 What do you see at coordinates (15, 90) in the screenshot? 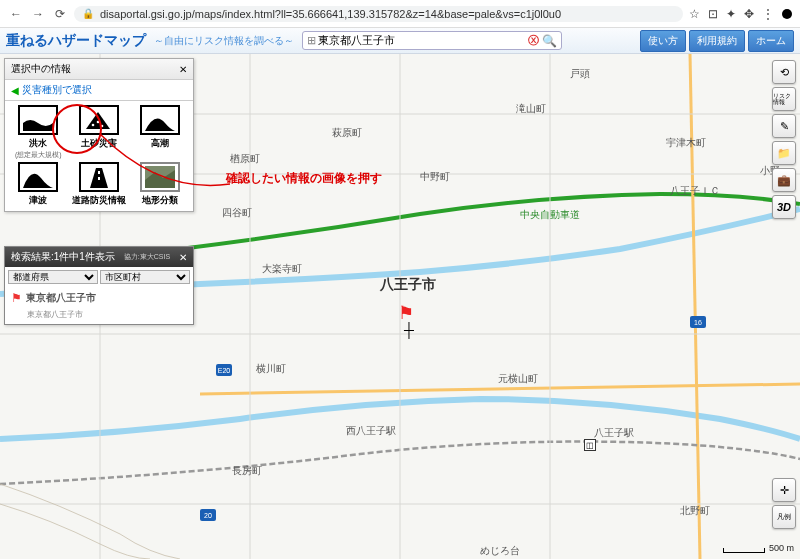
I see `chevron-left-icon: ◀` at bounding box center [15, 90].